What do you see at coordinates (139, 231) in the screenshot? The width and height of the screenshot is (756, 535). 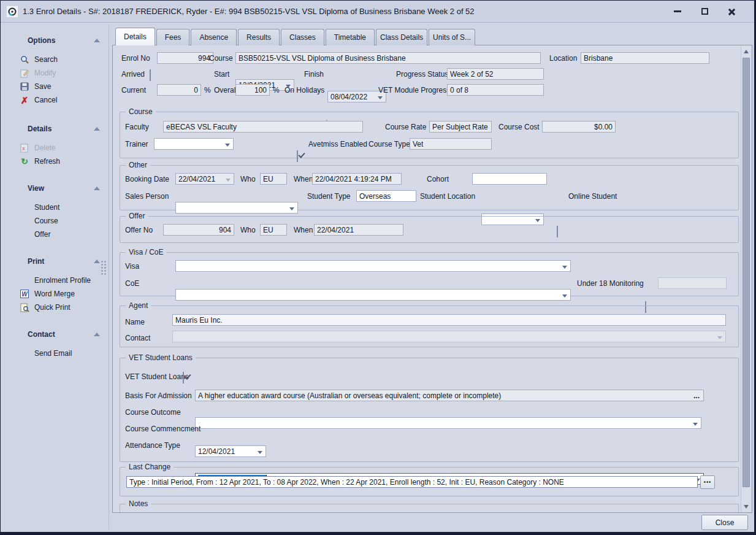 I see `offer-no-label: Offer No` at bounding box center [139, 231].